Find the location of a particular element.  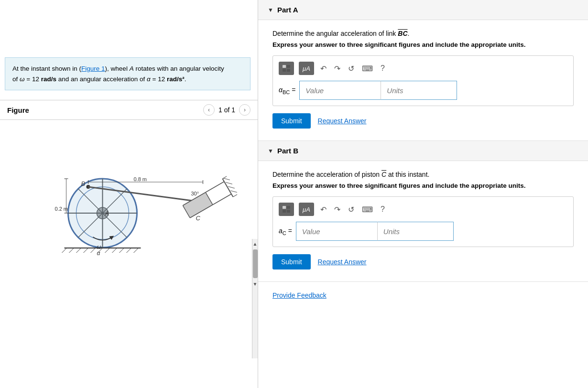

figure-nav: ‹ 1 of 1 › is located at coordinates (227, 110).